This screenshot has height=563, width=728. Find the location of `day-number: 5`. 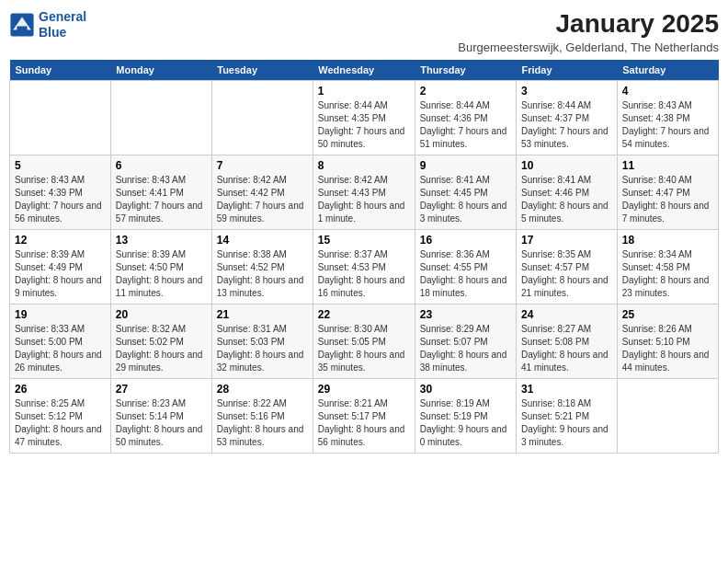

day-number: 5 is located at coordinates (61, 166).